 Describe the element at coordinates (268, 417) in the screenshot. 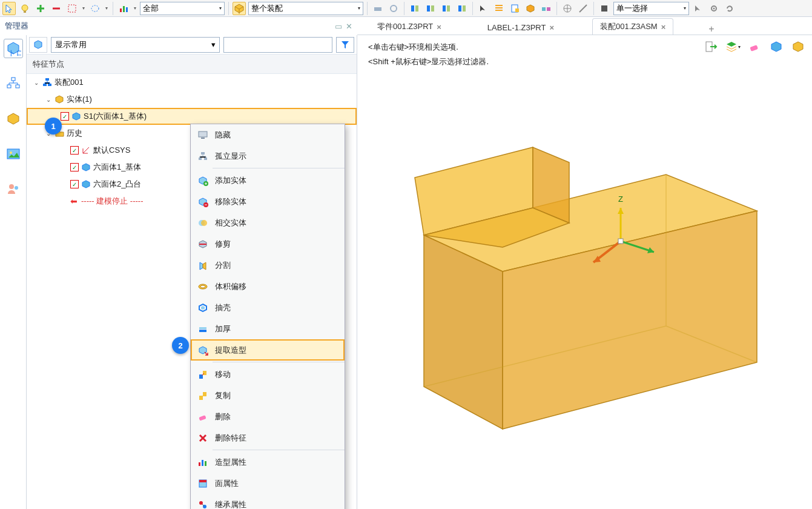

I see `ctx-erase: 删除` at that location.